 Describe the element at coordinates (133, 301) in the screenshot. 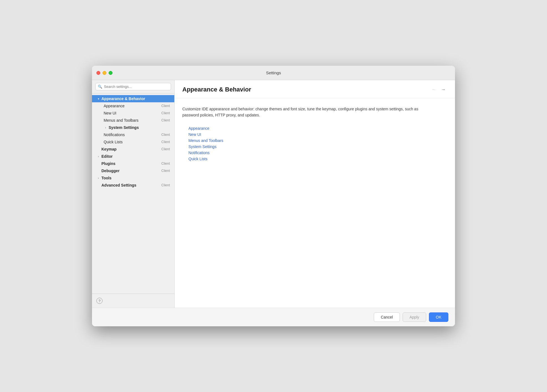

I see `sidebar-footer: ?` at that location.